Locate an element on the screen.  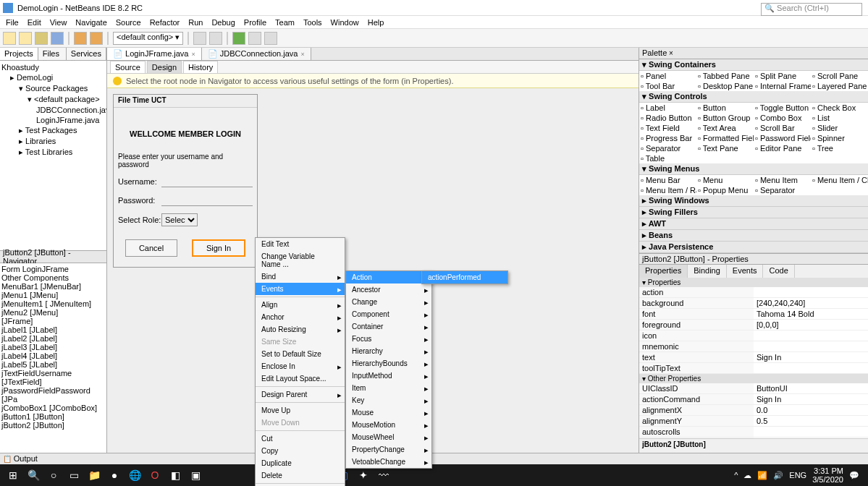
ctx-item: Edit Layout Space... is located at coordinates (300, 379).